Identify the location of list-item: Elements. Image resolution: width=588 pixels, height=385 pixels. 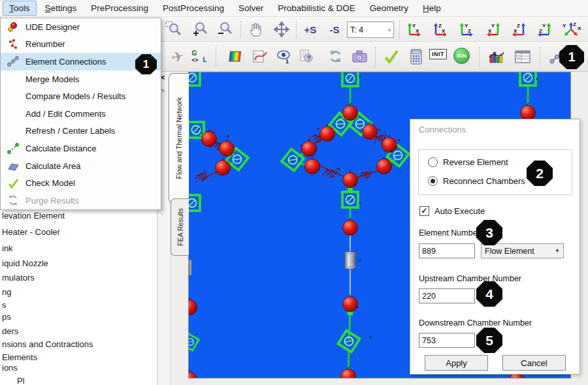
(20, 358).